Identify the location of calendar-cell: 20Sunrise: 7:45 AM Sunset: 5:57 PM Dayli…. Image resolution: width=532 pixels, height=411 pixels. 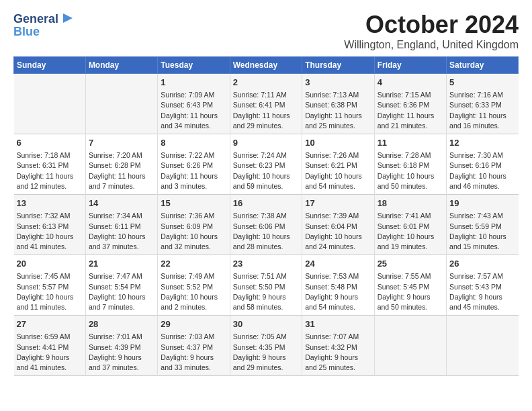
(50, 285).